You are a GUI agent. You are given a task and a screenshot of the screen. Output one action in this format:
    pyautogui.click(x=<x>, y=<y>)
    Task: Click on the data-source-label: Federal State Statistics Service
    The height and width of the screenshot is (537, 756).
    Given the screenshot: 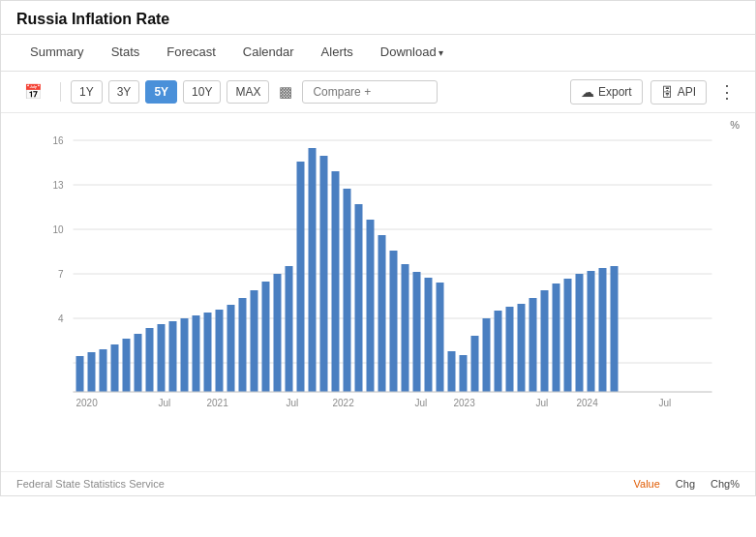 What is the action you would take?
    pyautogui.click(x=325, y=484)
    